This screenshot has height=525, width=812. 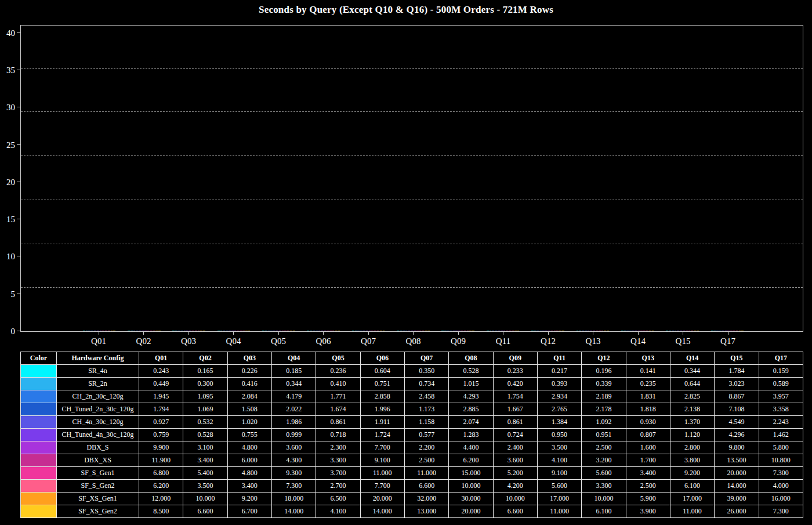 What do you see at coordinates (515, 512) in the screenshot?
I see `value-SF_XS_Gen2-Q09: 6.600` at bounding box center [515, 512].